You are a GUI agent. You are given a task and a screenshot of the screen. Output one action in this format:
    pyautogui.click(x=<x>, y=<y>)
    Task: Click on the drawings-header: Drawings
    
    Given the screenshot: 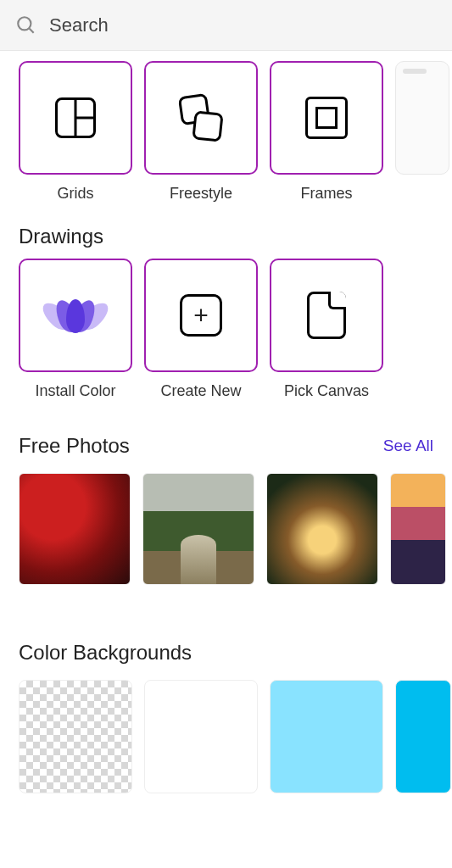 What is the action you would take?
    pyautogui.click(x=226, y=225)
    